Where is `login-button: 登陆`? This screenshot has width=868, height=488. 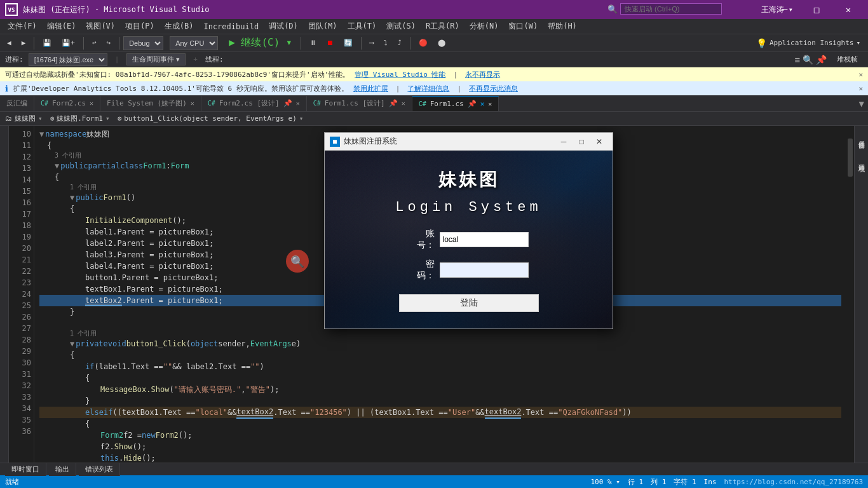
login-button: 登陆 is located at coordinates (469, 303).